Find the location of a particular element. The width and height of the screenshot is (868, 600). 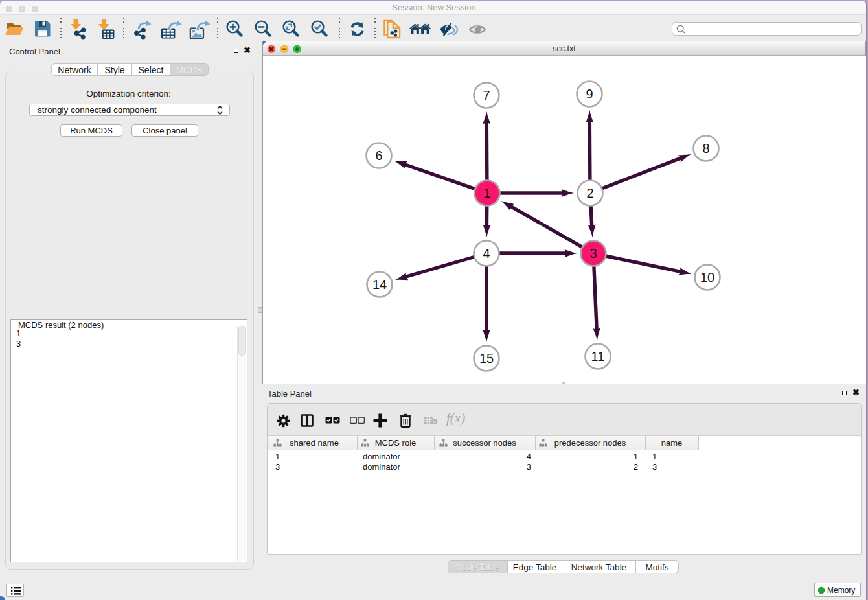

svg-text: 2 is located at coordinates (589, 193).